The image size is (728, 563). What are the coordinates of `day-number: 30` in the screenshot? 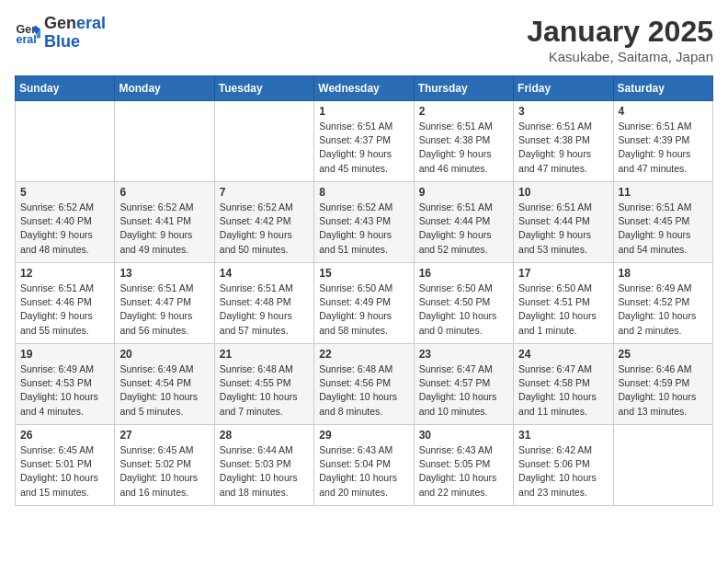 It's located at (463, 435).